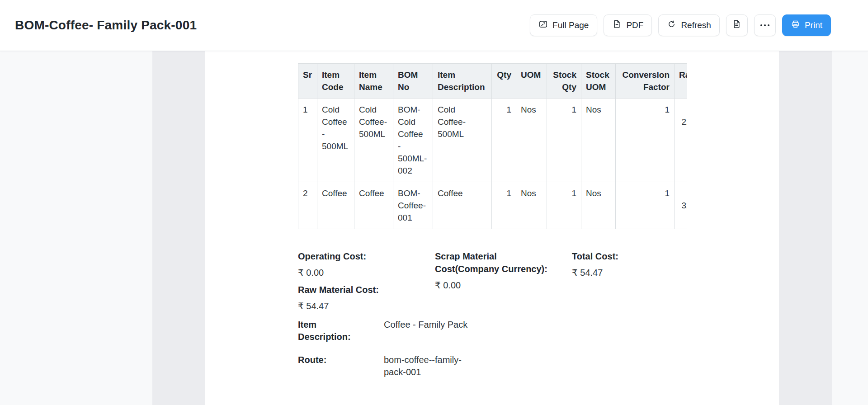 This screenshot has height=405, width=868. What do you see at coordinates (796, 25) in the screenshot?
I see `printer-icon` at bounding box center [796, 25].